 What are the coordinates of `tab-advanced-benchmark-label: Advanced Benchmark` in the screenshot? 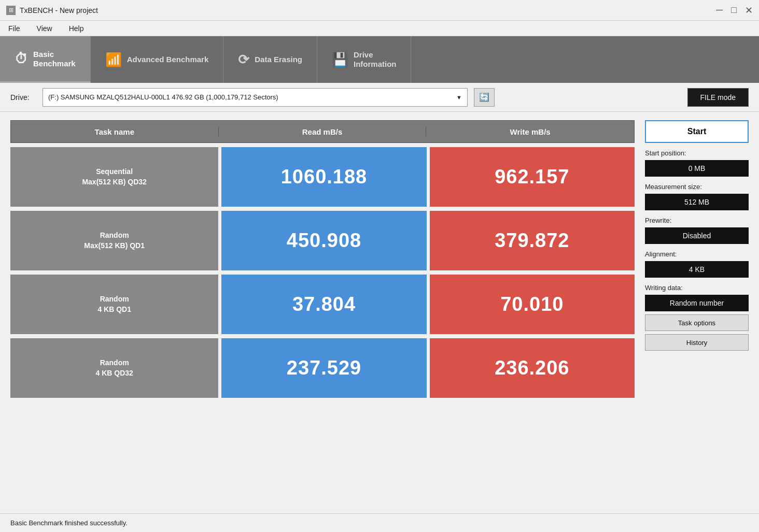 It's located at (168, 60).